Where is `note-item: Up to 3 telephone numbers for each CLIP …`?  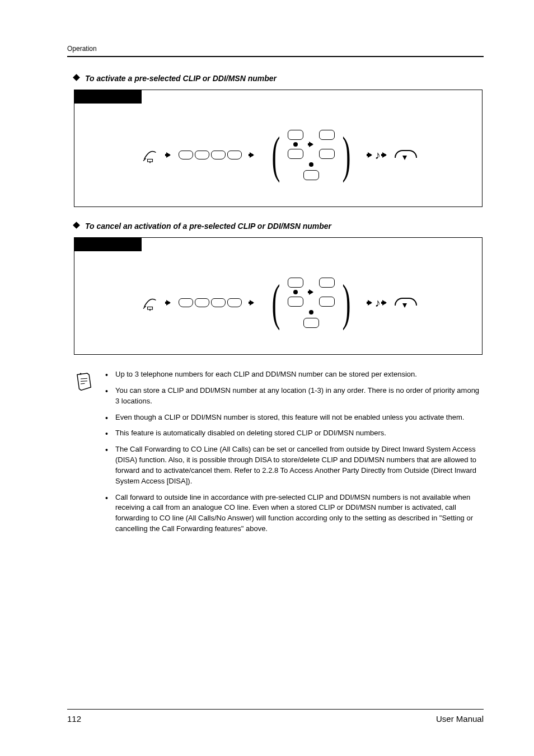 note-item: Up to 3 telephone numbers for each CLIP … is located at coordinates (294, 375).